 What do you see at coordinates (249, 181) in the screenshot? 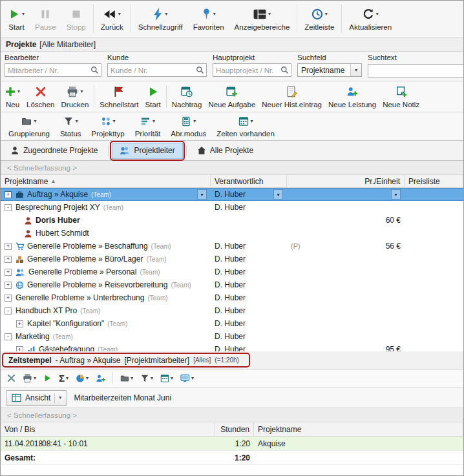
I see `column-header-verantwortlich: Verantwortlich` at bounding box center [249, 181].